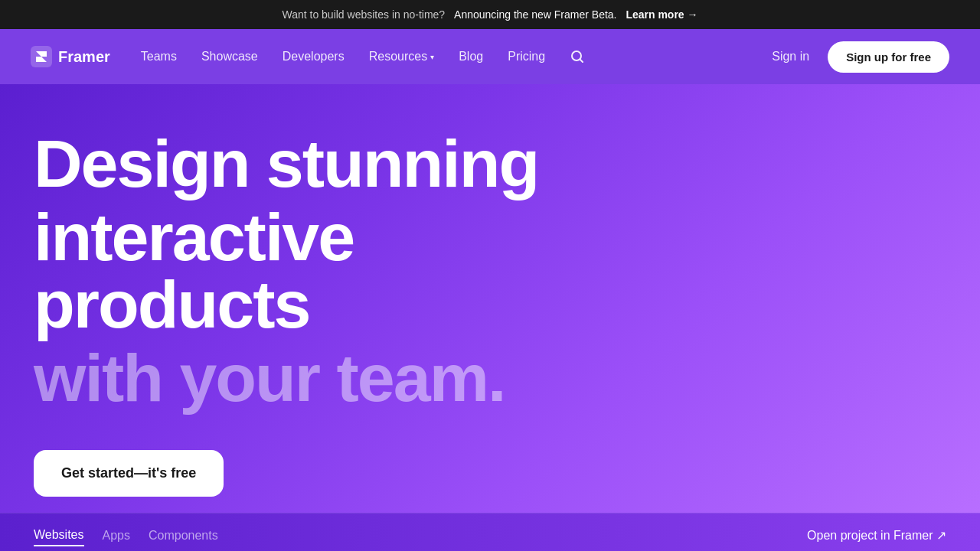 This screenshot has width=980, height=551. I want to click on framer-logo-icon, so click(41, 57).